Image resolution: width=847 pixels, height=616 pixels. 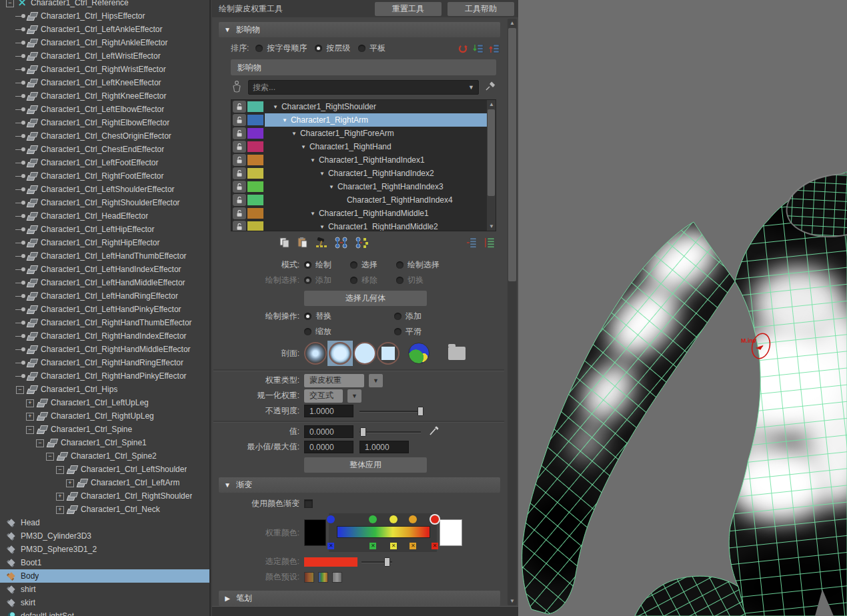 I want to click on influence-row: ▼ Character1_RightHandIndex3, so click(x=363, y=187).